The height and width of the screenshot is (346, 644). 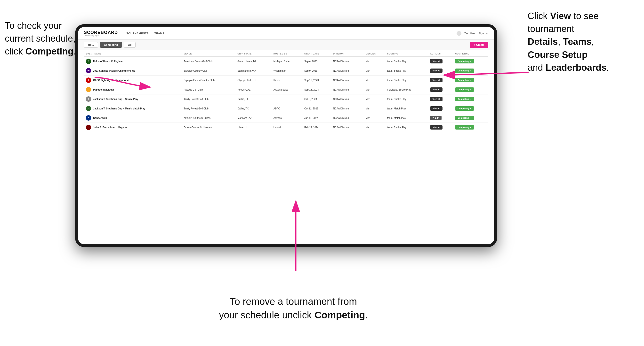 What do you see at coordinates (287, 53) in the screenshot?
I see `col-hosted-by: HOSTED BY` at bounding box center [287, 53].